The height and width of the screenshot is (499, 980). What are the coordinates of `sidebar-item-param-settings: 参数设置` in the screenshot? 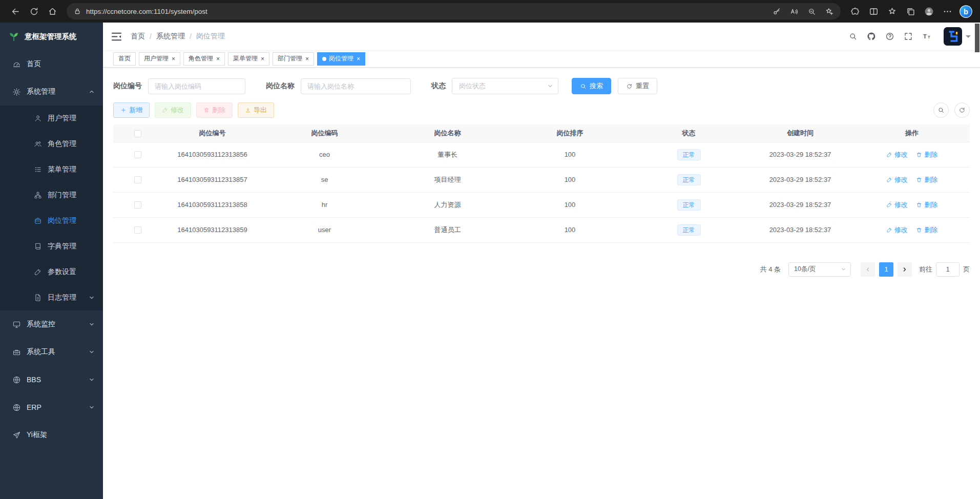 It's located at (51, 272).